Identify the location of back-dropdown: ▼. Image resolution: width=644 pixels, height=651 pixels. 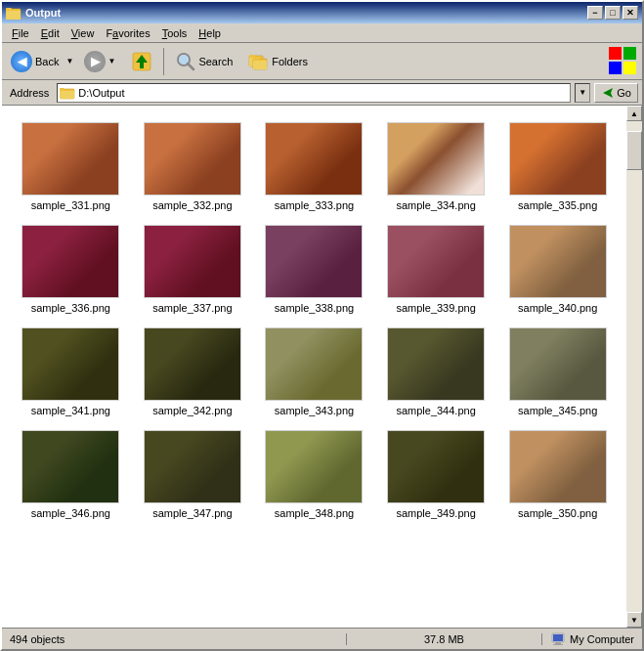
(69, 62).